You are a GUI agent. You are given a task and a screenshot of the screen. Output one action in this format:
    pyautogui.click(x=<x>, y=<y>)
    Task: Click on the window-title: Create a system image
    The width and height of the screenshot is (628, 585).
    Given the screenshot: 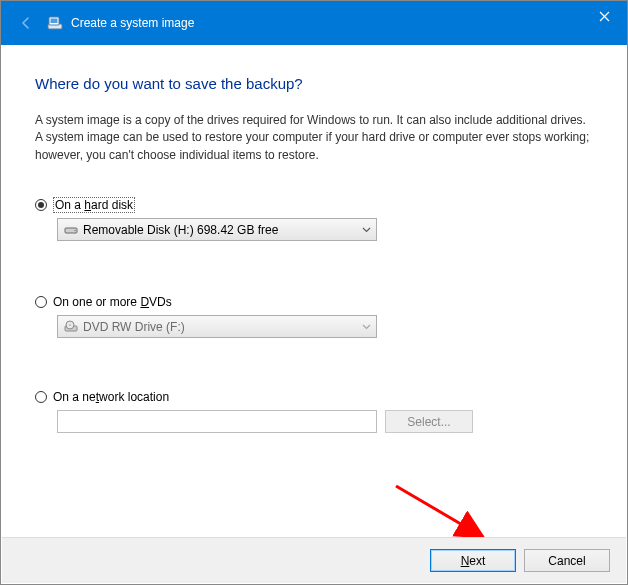 What is the action you would take?
    pyautogui.click(x=132, y=23)
    